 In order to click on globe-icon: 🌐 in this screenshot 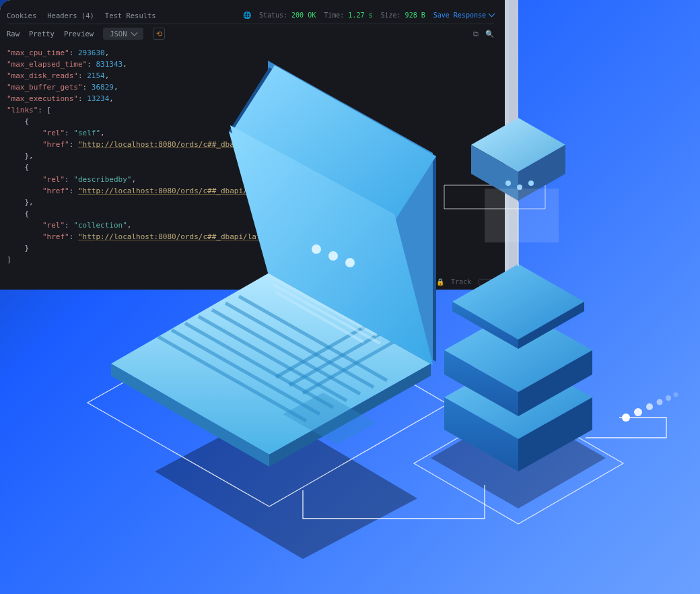, I will do `click(247, 15)`.